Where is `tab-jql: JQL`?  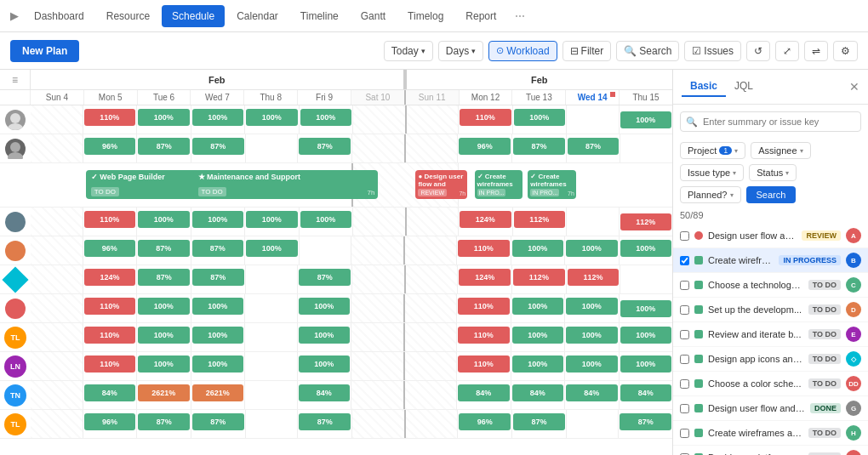
tab-jql: JQL is located at coordinates (744, 87).